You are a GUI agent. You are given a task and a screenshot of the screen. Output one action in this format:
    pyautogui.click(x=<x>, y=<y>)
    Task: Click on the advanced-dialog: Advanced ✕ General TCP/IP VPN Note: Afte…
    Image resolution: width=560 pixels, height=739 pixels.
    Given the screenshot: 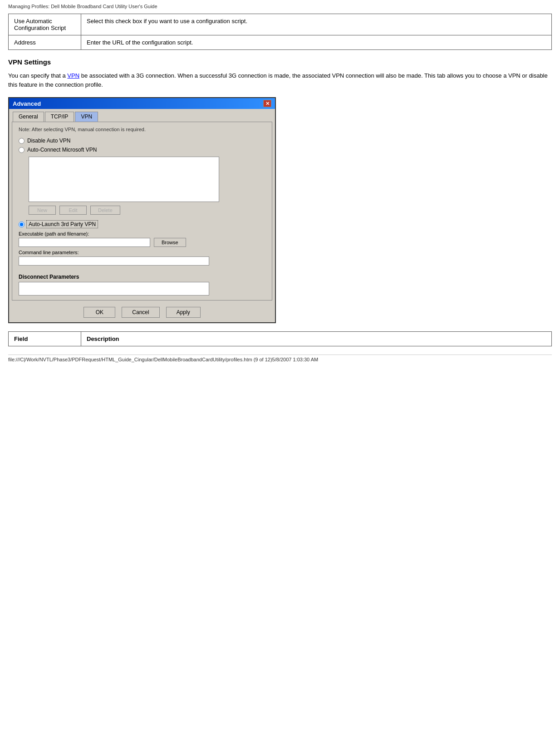 What is the action you would take?
    pyautogui.click(x=142, y=210)
    